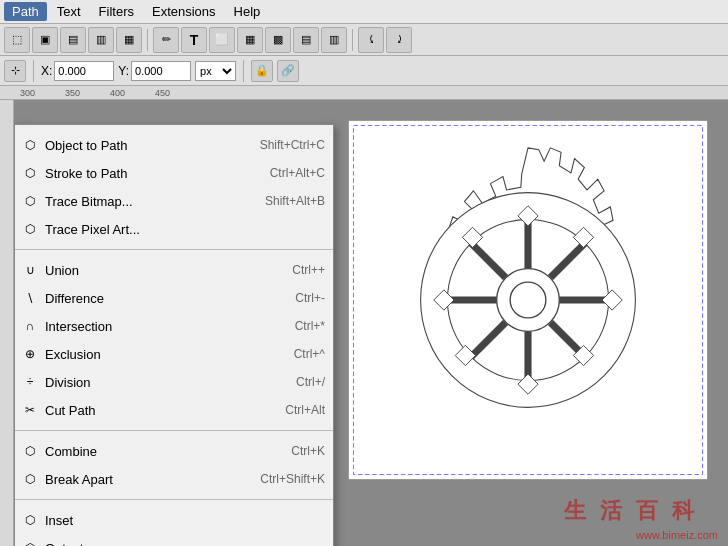 The width and height of the screenshot is (728, 546). I want to click on menu-extensions: Extensions, so click(184, 12).